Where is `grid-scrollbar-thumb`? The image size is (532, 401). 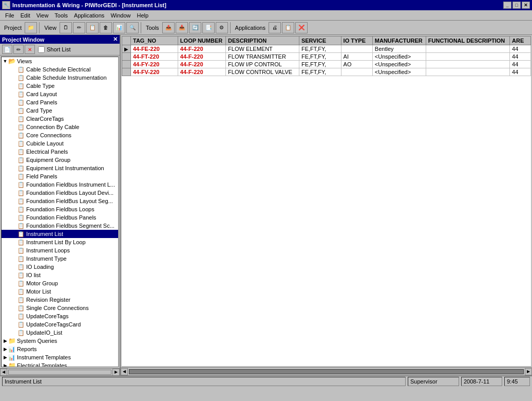
grid-scrollbar-thumb is located at coordinates (327, 372).